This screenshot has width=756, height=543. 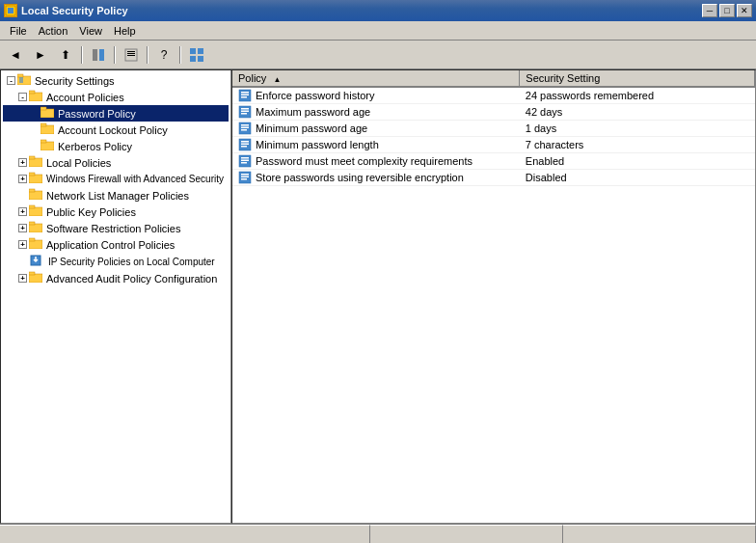 What do you see at coordinates (116, 228) in the screenshot?
I see `tree-item-software-restriction: + Software Restriction Policies` at bounding box center [116, 228].